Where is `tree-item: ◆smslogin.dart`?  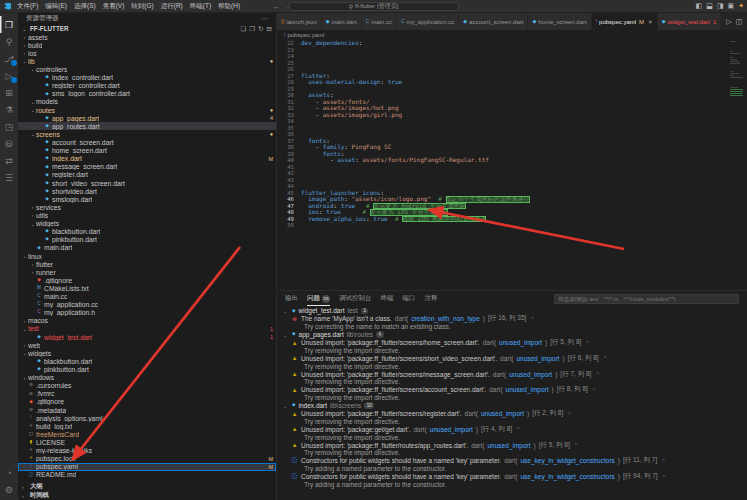
tree-item: ◆smslogin.dart is located at coordinates (147, 199).